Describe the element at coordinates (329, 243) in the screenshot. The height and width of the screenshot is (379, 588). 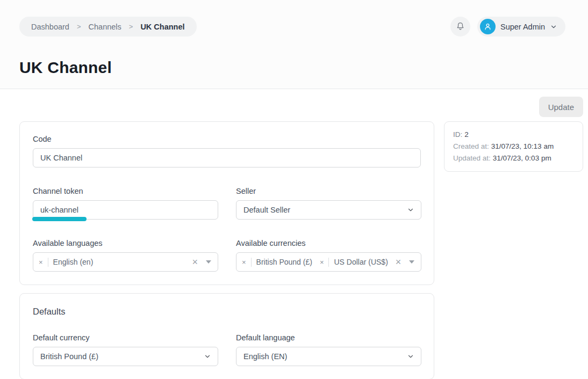
I see `available-currencies-label: Available currencies` at that location.